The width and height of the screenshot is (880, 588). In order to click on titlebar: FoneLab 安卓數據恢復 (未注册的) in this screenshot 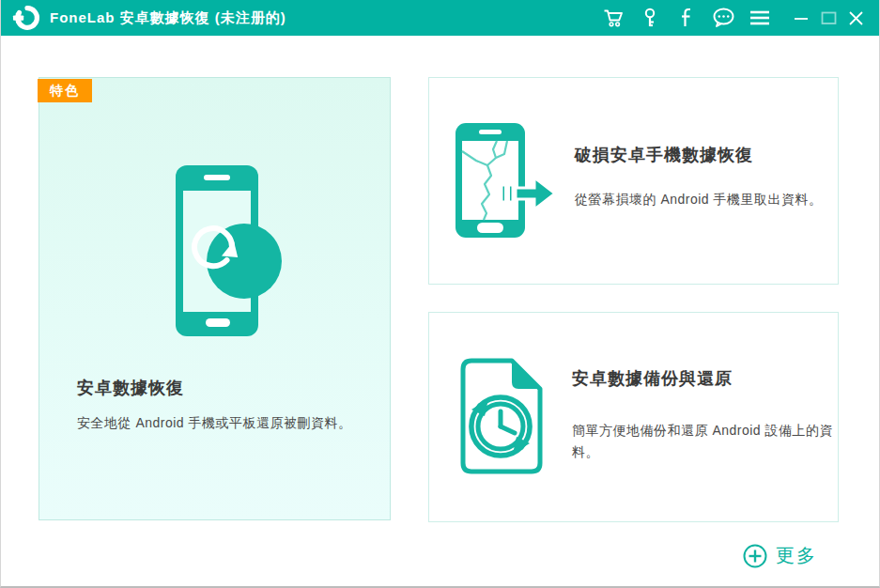, I will do `click(440, 18)`.